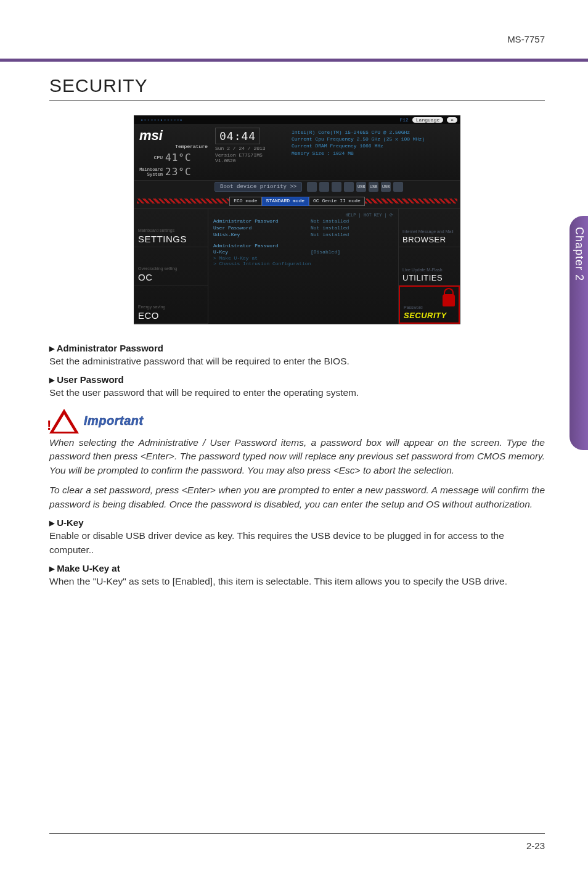 This screenshot has height=883, width=588. I want to click on boot-device-icons: USB USB USB, so click(381, 187).